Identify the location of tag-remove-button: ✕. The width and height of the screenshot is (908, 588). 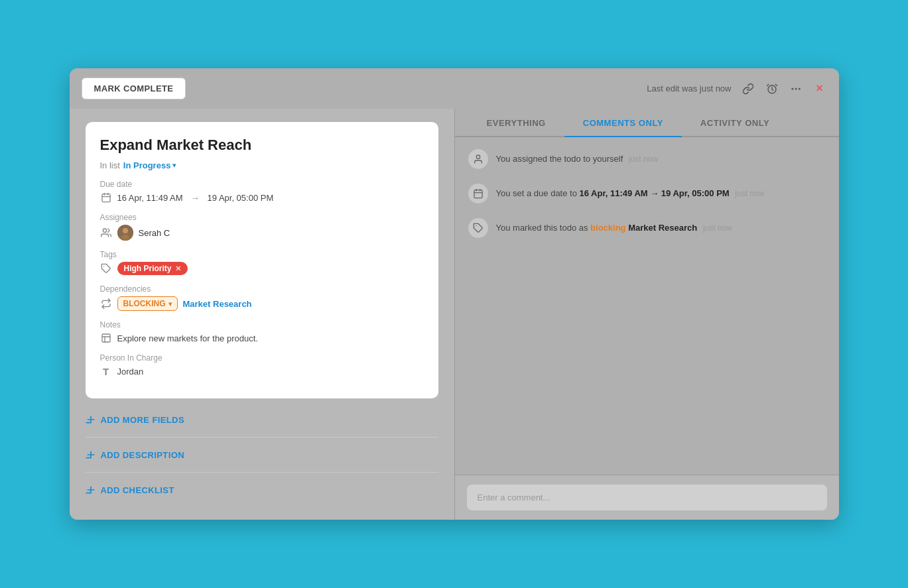
(178, 269).